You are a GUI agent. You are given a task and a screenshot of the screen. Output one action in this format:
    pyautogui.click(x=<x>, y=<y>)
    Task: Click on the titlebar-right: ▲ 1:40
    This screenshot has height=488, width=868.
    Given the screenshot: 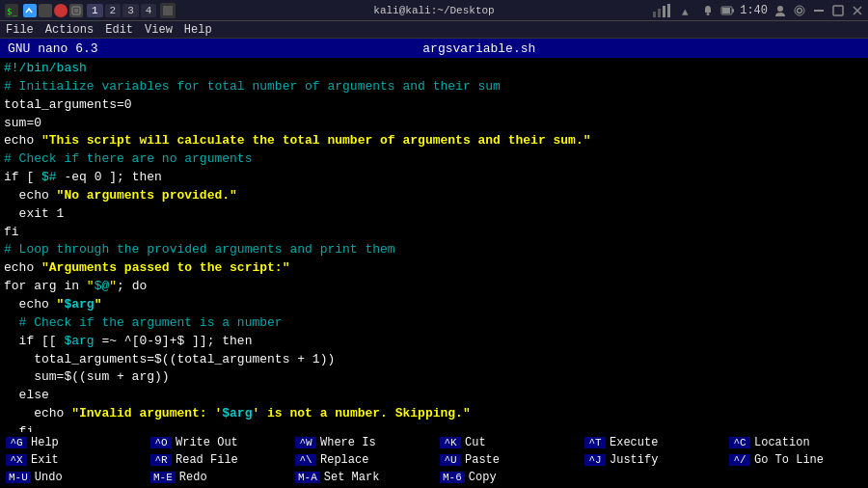 What is the action you would take?
    pyautogui.click(x=758, y=11)
    